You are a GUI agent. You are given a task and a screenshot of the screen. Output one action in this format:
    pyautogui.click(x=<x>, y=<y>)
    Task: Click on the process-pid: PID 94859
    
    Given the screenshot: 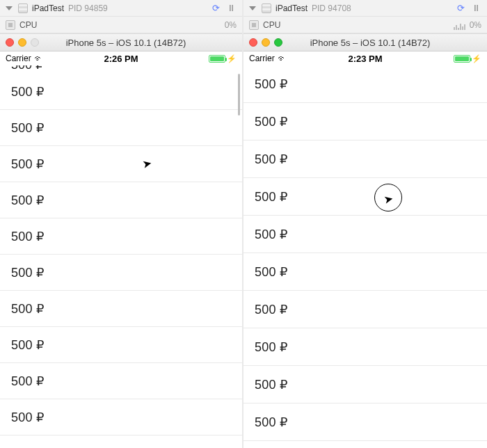 What is the action you would take?
    pyautogui.click(x=88, y=8)
    